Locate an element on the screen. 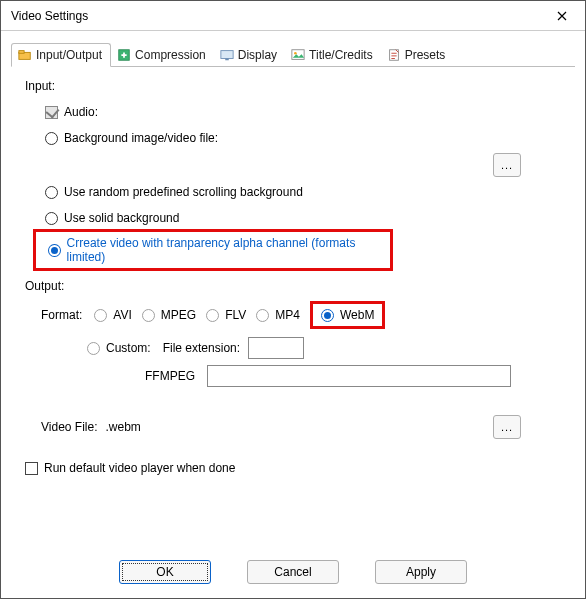 The height and width of the screenshot is (599, 586). tab-input-output: Input/Output is located at coordinates (61, 55).